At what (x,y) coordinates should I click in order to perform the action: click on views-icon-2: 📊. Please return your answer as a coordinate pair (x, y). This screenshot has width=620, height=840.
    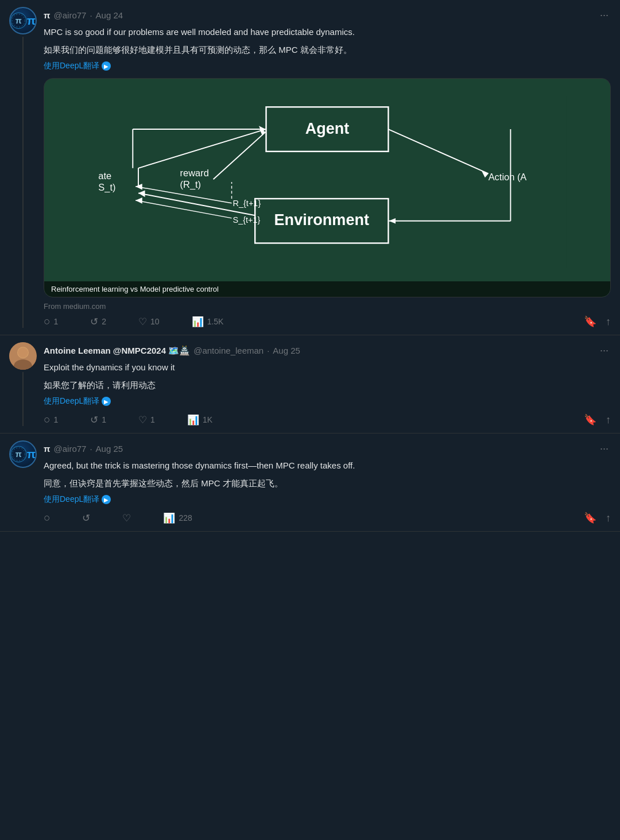
    Looking at the image, I should click on (193, 420).